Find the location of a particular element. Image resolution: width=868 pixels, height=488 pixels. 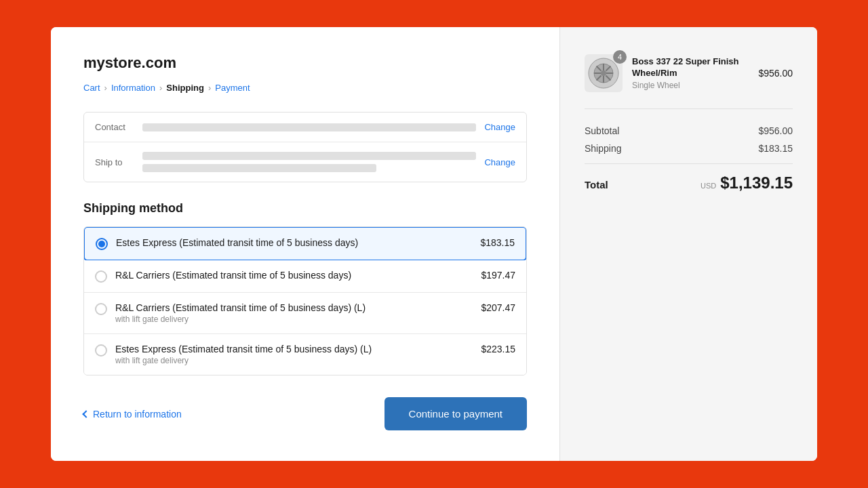

ship-to-label: Ship to is located at coordinates (119, 163).